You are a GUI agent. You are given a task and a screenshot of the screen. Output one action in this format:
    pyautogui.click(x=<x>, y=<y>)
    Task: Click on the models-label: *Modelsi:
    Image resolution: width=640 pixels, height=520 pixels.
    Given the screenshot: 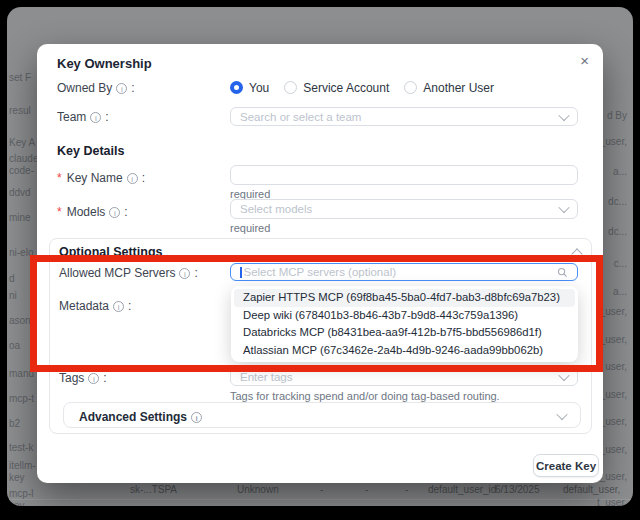 What is the action you would take?
    pyautogui.click(x=92, y=212)
    